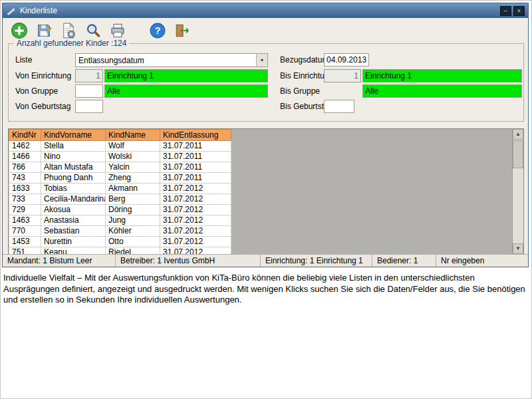 This screenshot has height=399, width=532. What do you see at coordinates (300, 91) in the screenshot?
I see `bis-gruppe-label: Bis Gruppe` at bounding box center [300, 91].